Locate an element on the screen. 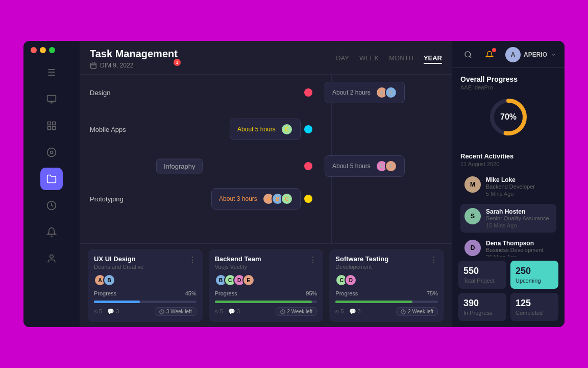  maximize-button is located at coordinates (52, 50).